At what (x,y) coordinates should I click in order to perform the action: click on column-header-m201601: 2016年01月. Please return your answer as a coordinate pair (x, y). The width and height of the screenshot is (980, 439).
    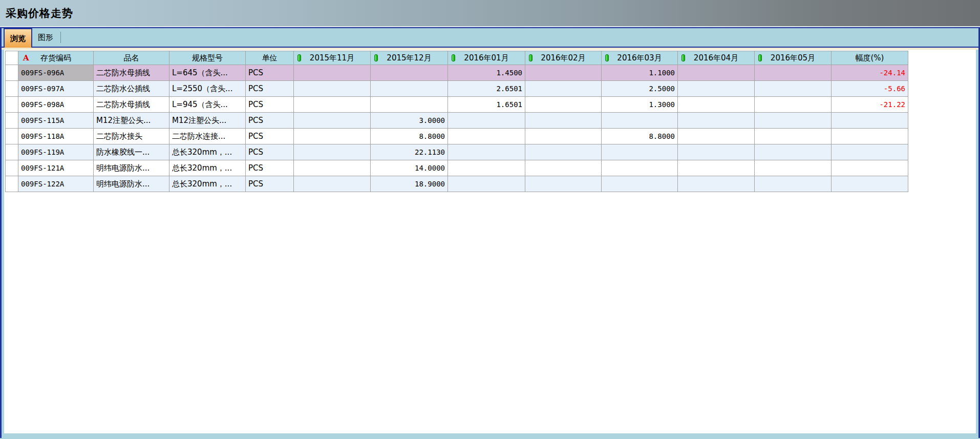
    Looking at the image, I should click on (486, 58).